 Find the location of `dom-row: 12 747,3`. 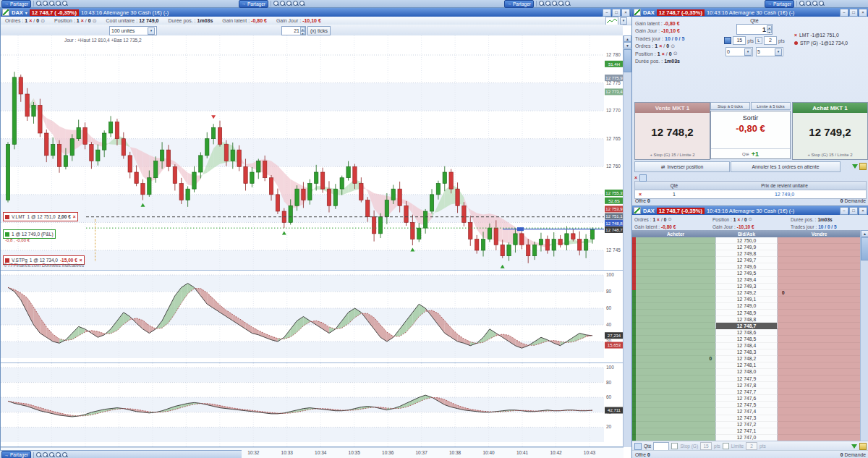

dom-row: 12 747,3 is located at coordinates (746, 418).